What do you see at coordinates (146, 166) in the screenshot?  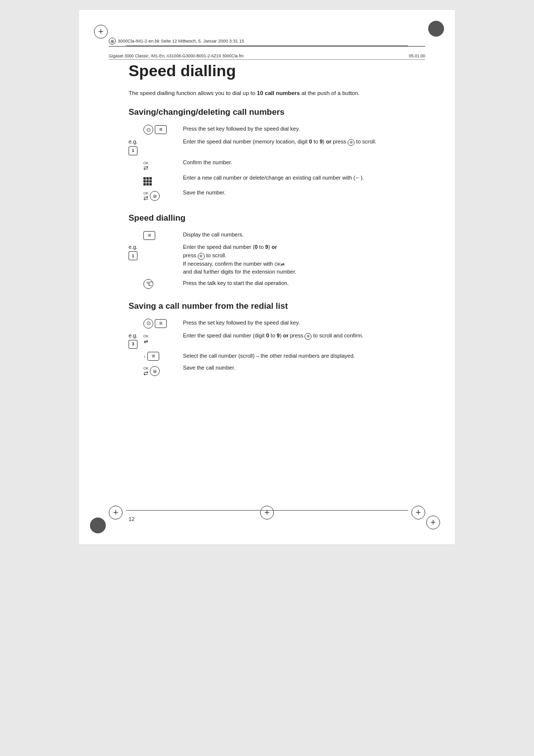 I see `ok-arrows-icon: OK ⇄` at bounding box center [146, 166].